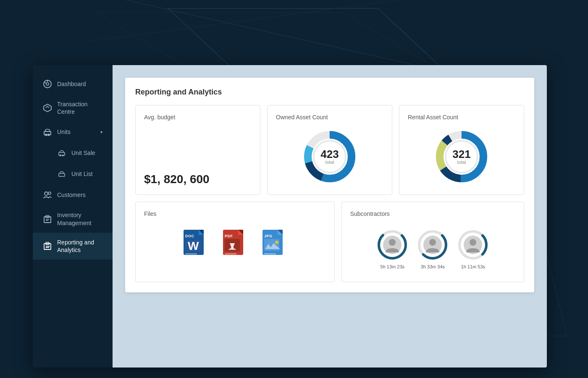 The height and width of the screenshot is (378, 588). I want to click on file-pdf: PDF, so click(235, 245).